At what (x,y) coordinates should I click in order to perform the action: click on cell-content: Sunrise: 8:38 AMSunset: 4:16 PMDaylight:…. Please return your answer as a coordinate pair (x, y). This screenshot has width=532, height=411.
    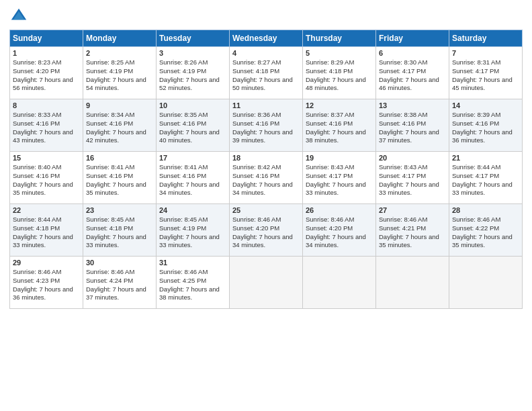
    Looking at the image, I should click on (412, 128).